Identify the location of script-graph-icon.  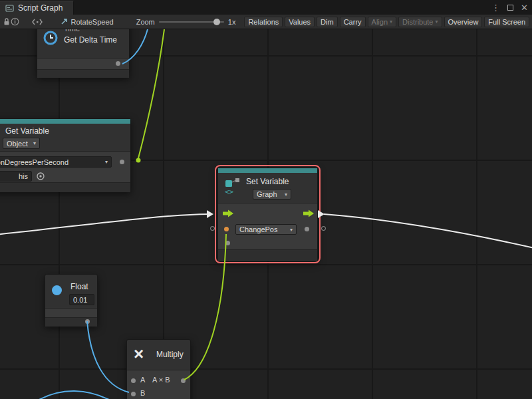
(9, 8).